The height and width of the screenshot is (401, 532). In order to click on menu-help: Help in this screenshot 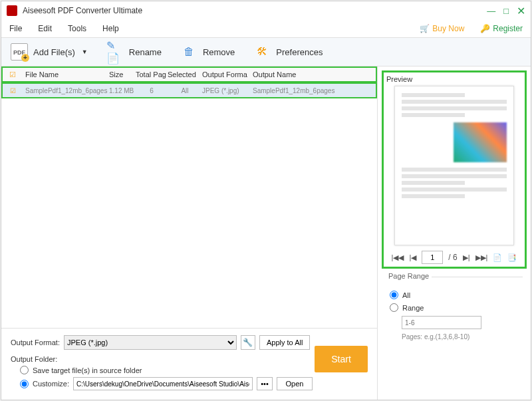, I will do `click(110, 29)`.